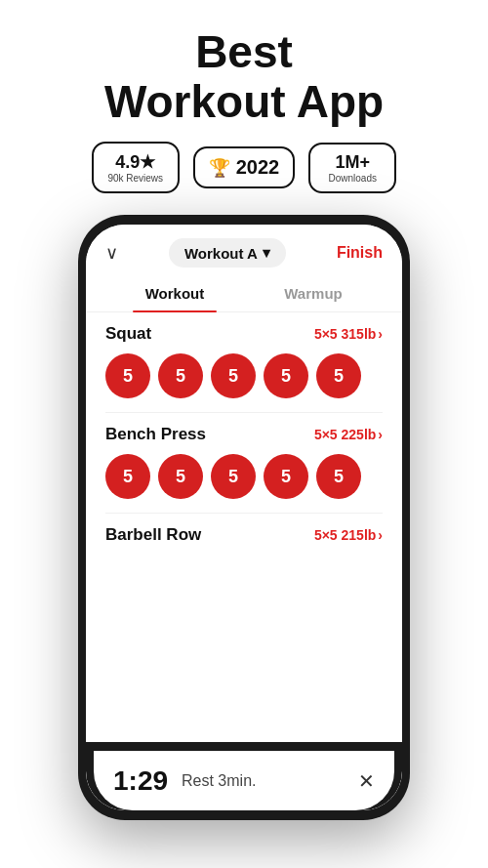  I want to click on barbell-row-arrow-icon: ›, so click(381, 535).